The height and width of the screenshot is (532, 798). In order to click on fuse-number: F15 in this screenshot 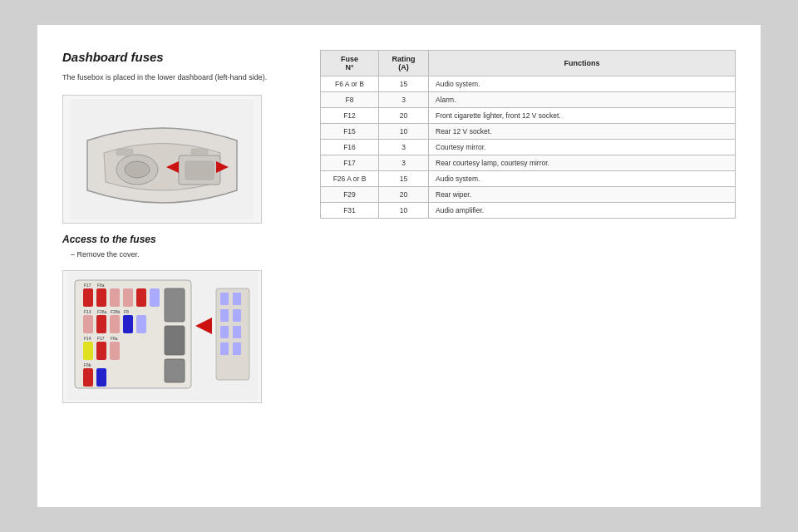, I will do `click(350, 131)`.